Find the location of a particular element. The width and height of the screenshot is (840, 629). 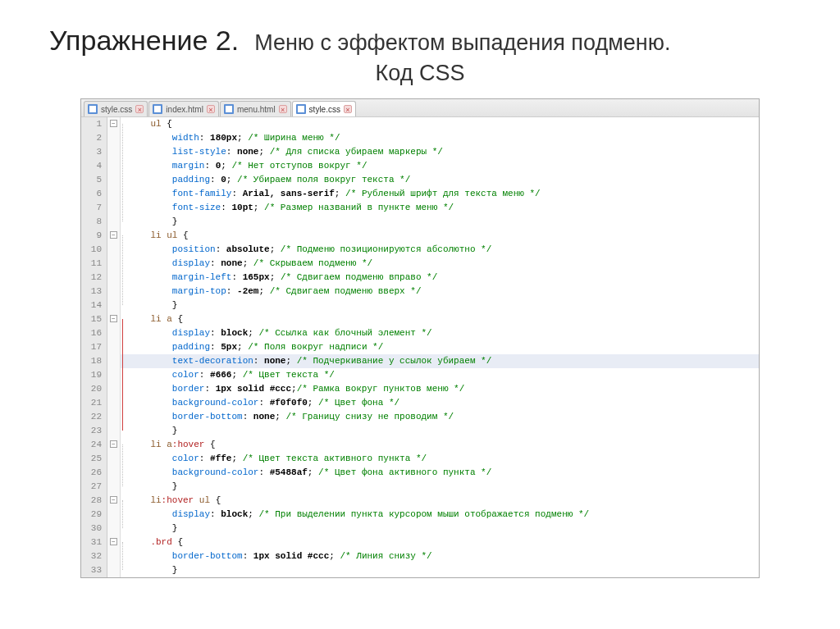

line-number: 23 is located at coordinates (94, 431).